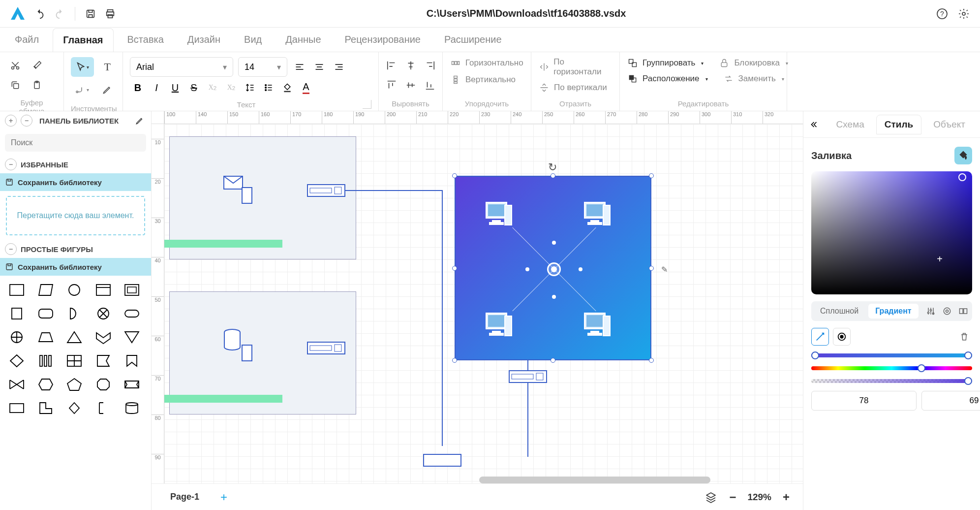  Describe the element at coordinates (942, 14) in the screenshot. I see `help-button: ?` at that location.